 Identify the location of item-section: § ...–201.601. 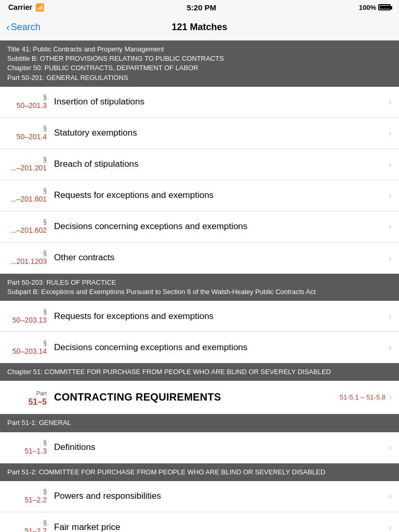
(31, 195).